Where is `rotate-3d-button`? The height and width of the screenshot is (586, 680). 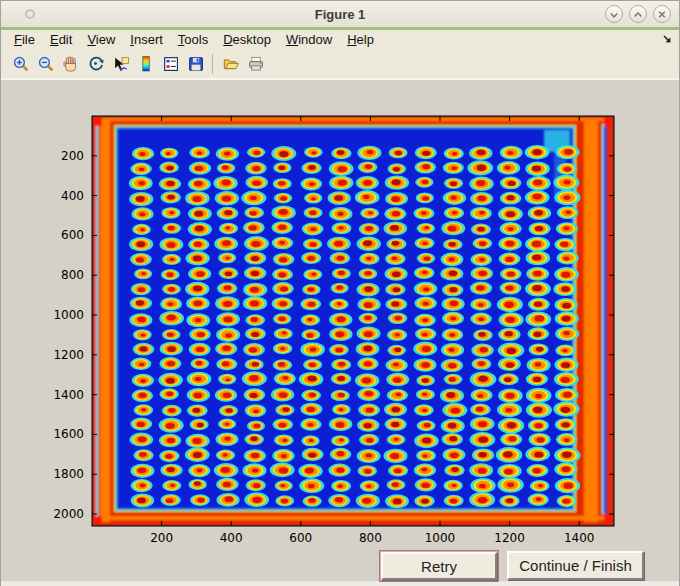 rotate-3d-button is located at coordinates (95, 64).